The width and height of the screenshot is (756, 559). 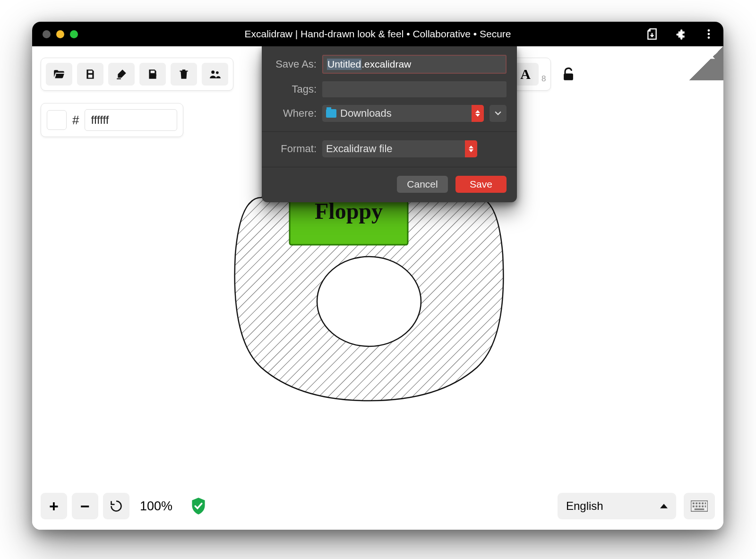 I want to click on window-traffic-lights, so click(x=60, y=34).